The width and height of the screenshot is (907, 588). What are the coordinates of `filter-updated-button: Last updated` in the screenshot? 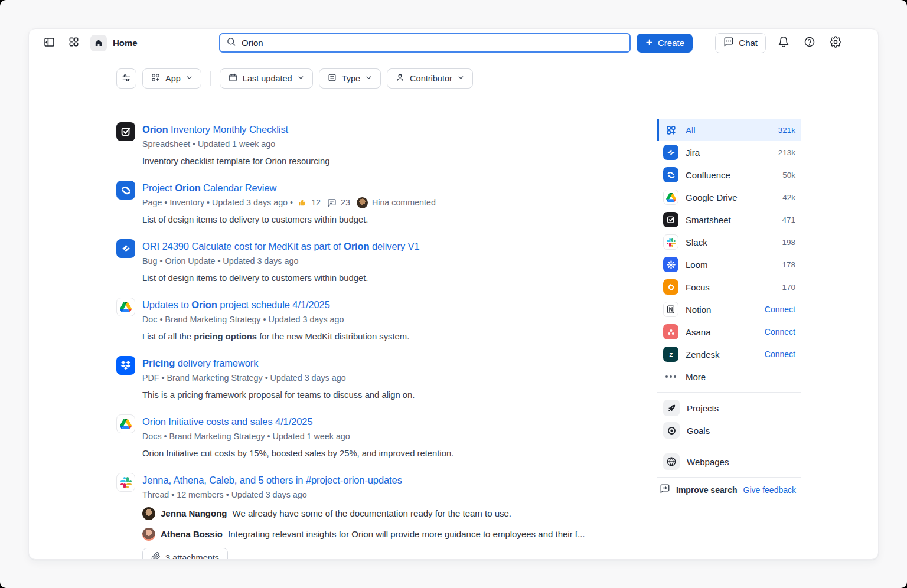 It's located at (266, 79).